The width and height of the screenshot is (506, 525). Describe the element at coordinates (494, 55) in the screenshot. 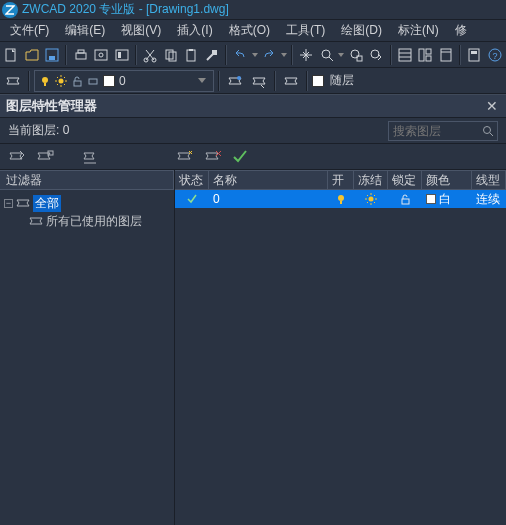

I see `help-icon: ?` at that location.